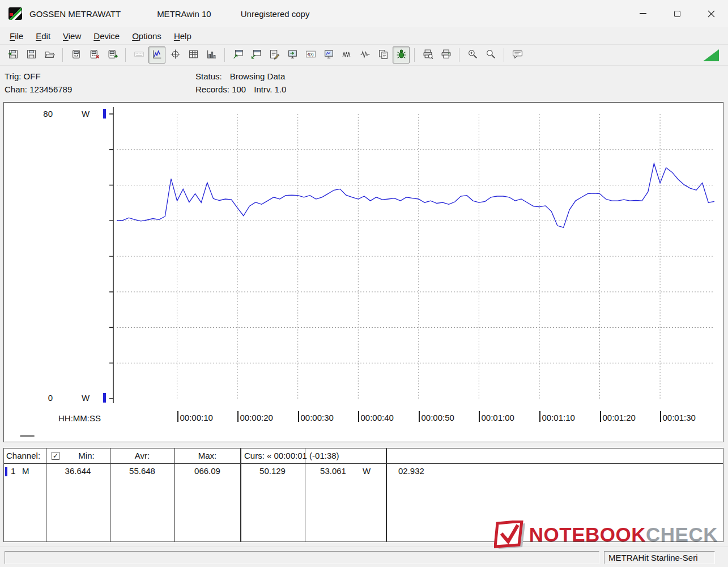 This screenshot has width=728, height=567. I want to click on line-chart-icon, so click(157, 55).